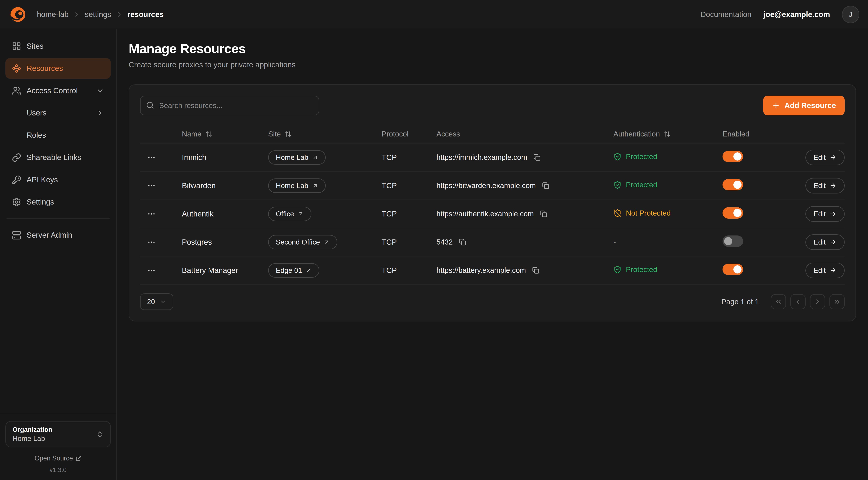 The width and height of the screenshot is (868, 480). What do you see at coordinates (58, 113) in the screenshot?
I see `sidebar-item-users: Users` at bounding box center [58, 113].